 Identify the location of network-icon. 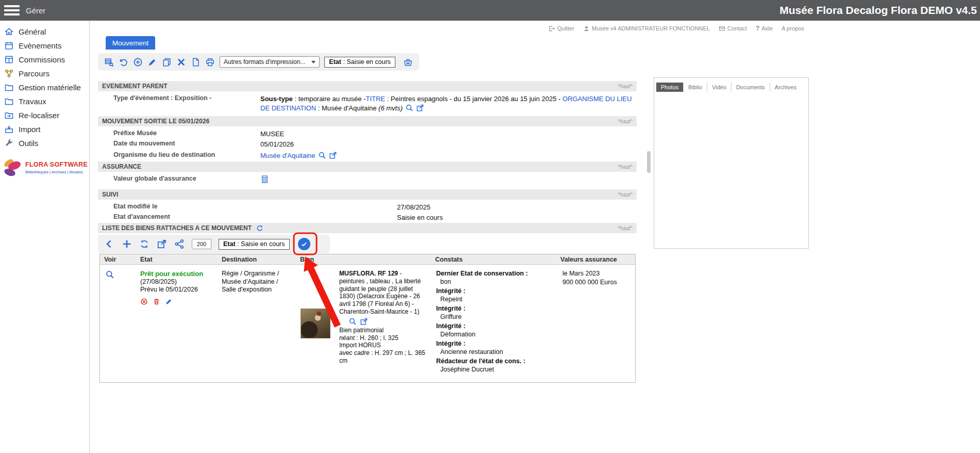
(9, 73).